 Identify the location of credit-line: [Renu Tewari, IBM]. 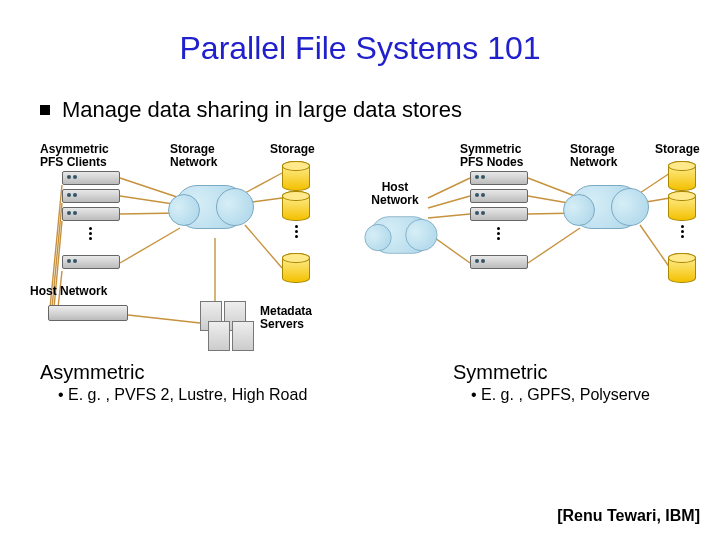
(628, 516).